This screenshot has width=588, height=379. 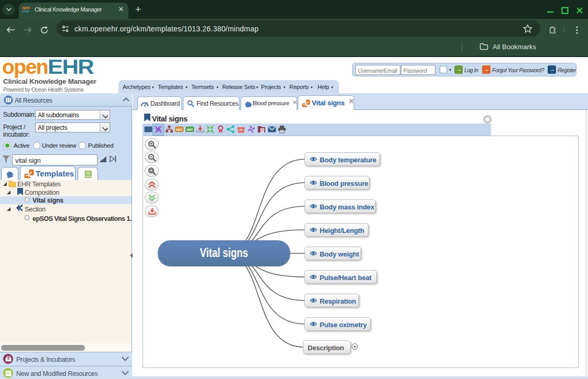 What do you see at coordinates (179, 130) in the screenshot?
I see `svg-text: DET` at bounding box center [179, 130].